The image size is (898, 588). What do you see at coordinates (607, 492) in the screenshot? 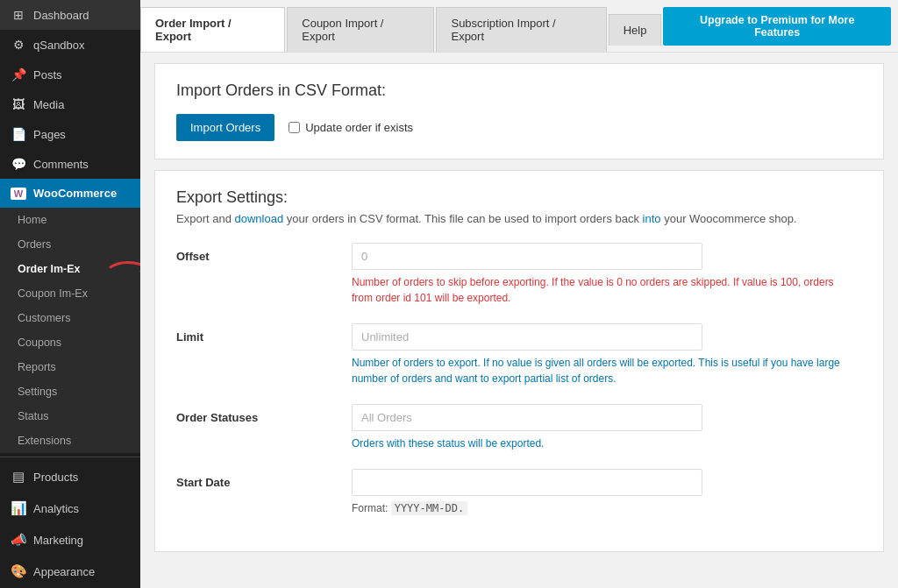
I see `start-date-control: Format: YYYY-MM-DD.` at bounding box center [607, 492].